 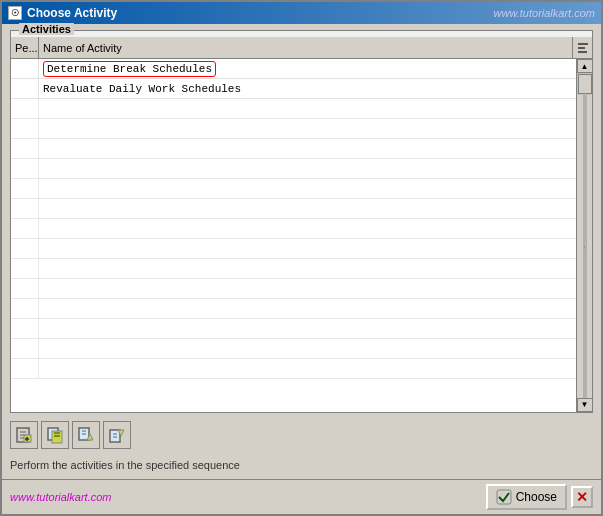 I want to click on window-title: Choose Activity, so click(x=72, y=13).